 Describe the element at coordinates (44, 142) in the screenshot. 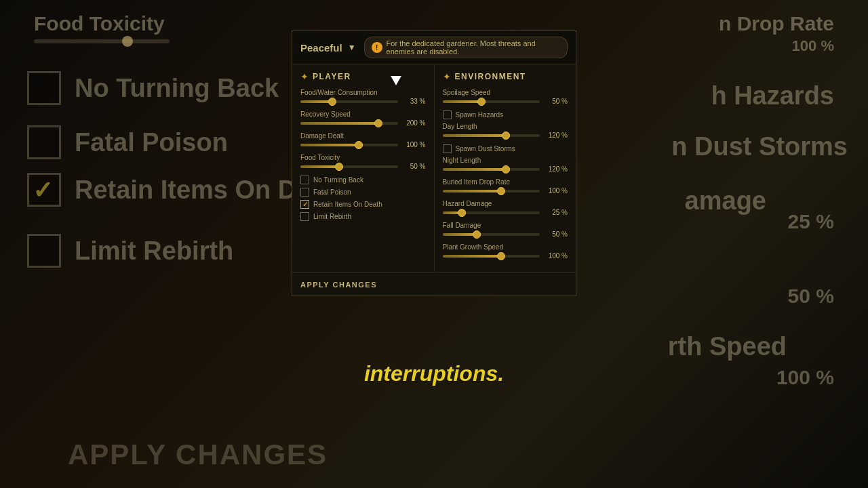

I see `bg-fatal-poison-checkbox` at that location.